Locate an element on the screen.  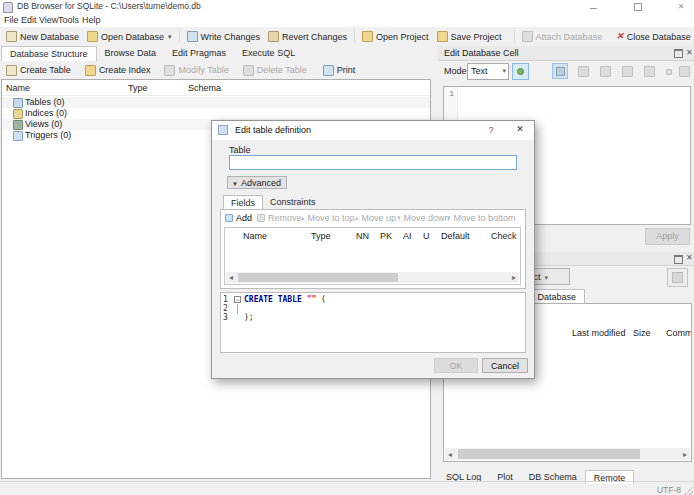
encoding-indicator: UTF-8 is located at coordinates (669, 490).